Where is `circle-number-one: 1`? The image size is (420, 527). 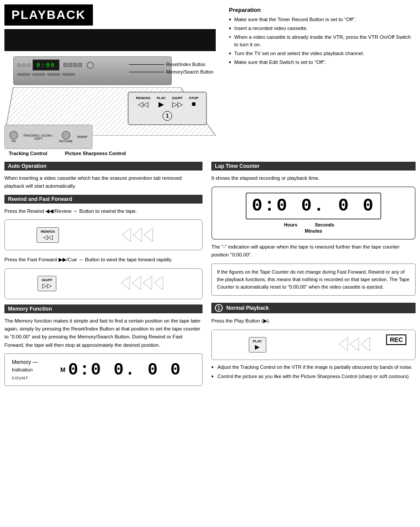 circle-number-one: 1 is located at coordinates (167, 116).